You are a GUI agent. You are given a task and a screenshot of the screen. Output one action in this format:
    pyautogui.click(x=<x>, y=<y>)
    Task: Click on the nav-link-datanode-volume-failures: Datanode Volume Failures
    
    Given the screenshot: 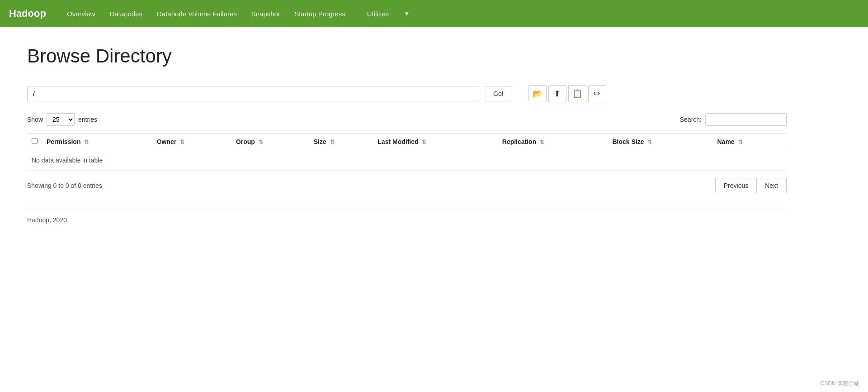 What is the action you would take?
    pyautogui.click(x=197, y=14)
    